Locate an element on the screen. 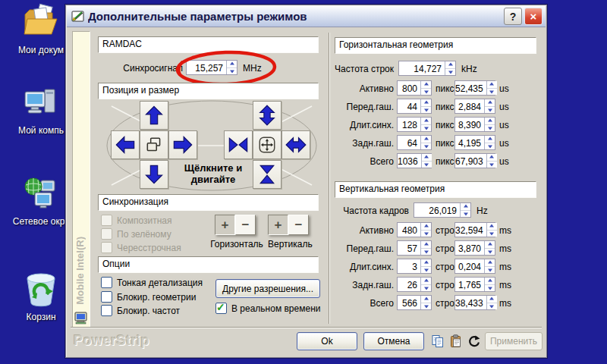 The height and width of the screenshot is (364, 607). cancel-button: Отмена is located at coordinates (394, 341).